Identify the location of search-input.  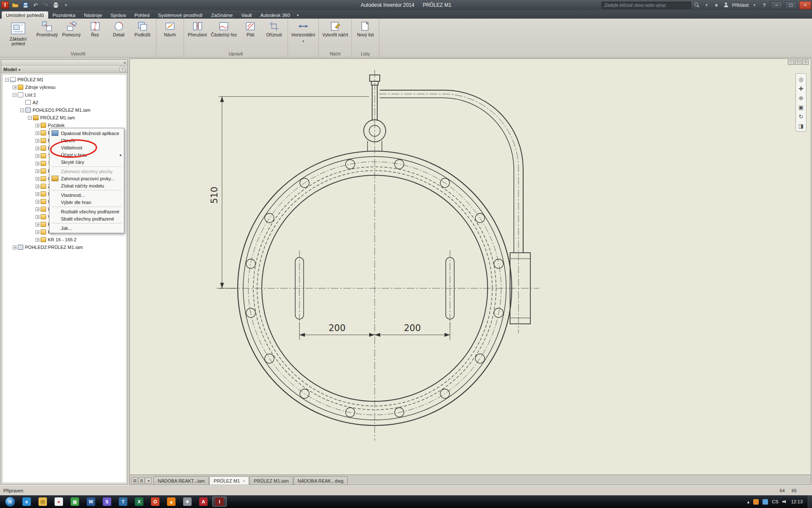
(646, 5).